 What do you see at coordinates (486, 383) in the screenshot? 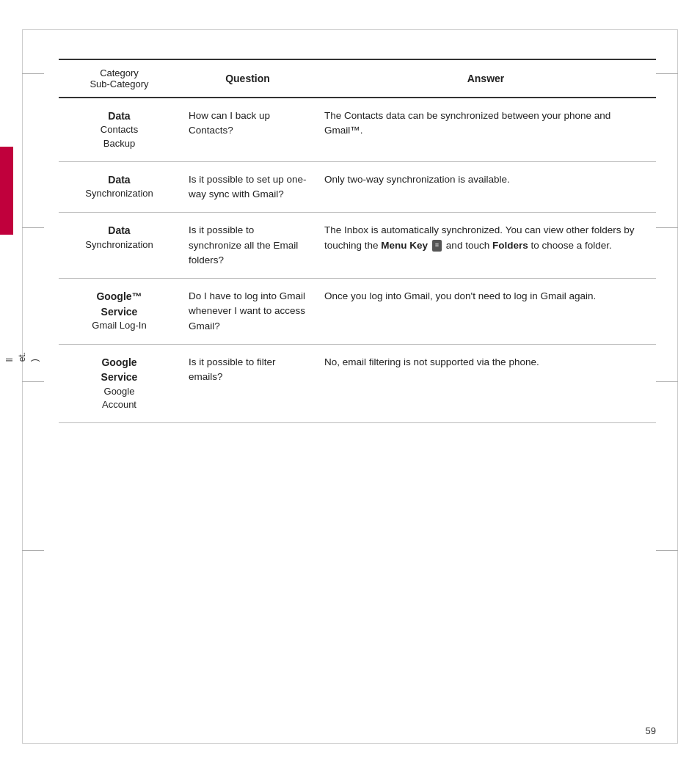
I see `answer-cell-5: No, email filtering is not supported via…` at bounding box center [486, 383].